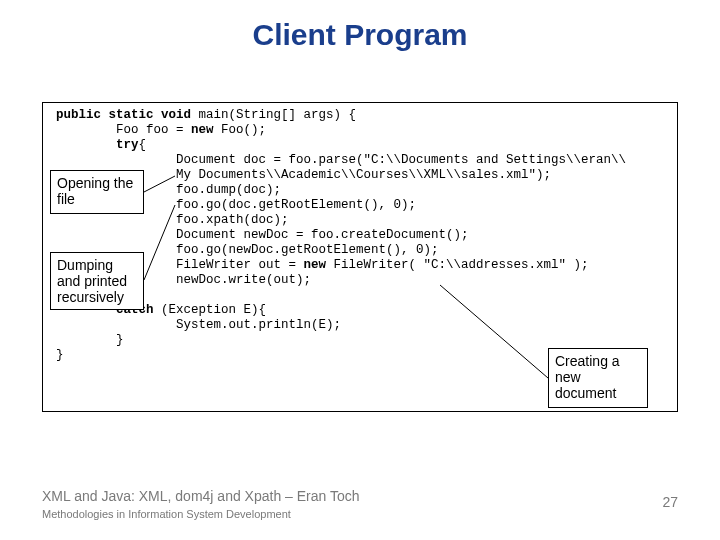 The width and height of the screenshot is (720, 540). What do you see at coordinates (201, 496) in the screenshot?
I see `footer-main: XML and Java: XML, dom4j and Xpath – Era…` at bounding box center [201, 496].